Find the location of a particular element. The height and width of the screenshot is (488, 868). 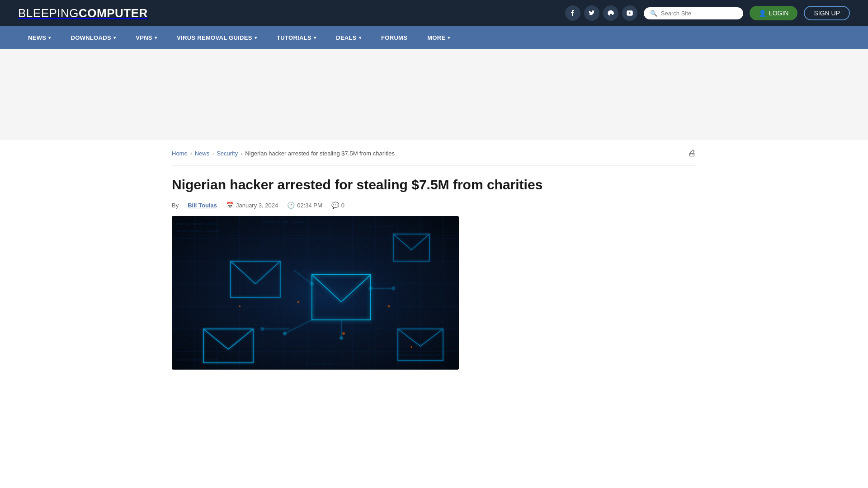

header-right: 🔍 👤 LOGIN SIGN UP is located at coordinates (708, 13).